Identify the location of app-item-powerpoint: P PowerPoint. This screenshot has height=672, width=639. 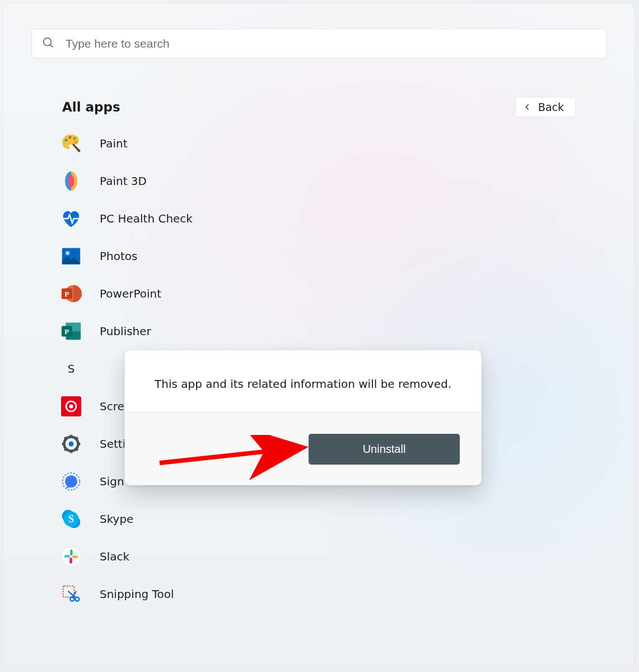
(318, 294).